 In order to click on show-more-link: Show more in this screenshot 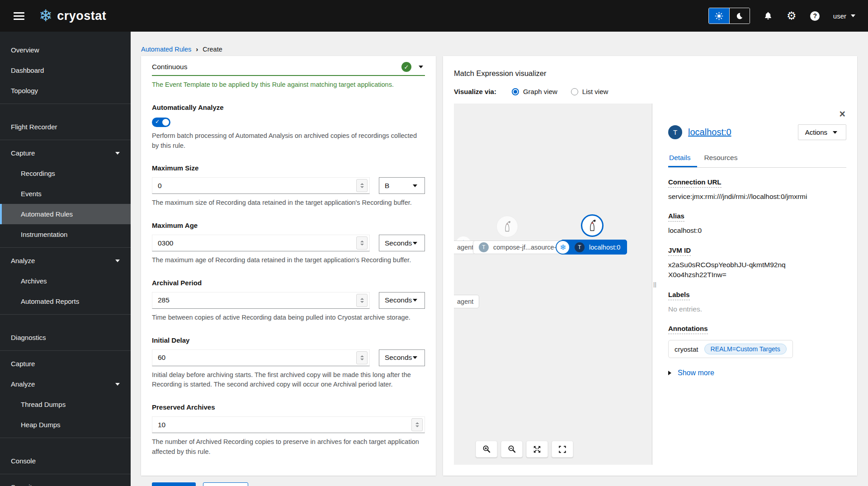, I will do `click(696, 373)`.